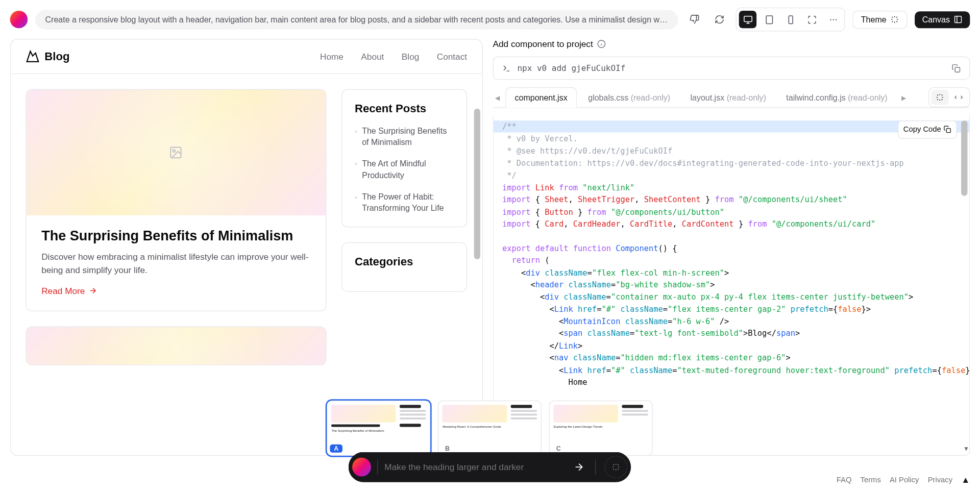 The width and height of the screenshot is (980, 492). What do you see at coordinates (357, 19) in the screenshot?
I see `prompt-display: Create a responsive blog layout with a h…` at bounding box center [357, 19].